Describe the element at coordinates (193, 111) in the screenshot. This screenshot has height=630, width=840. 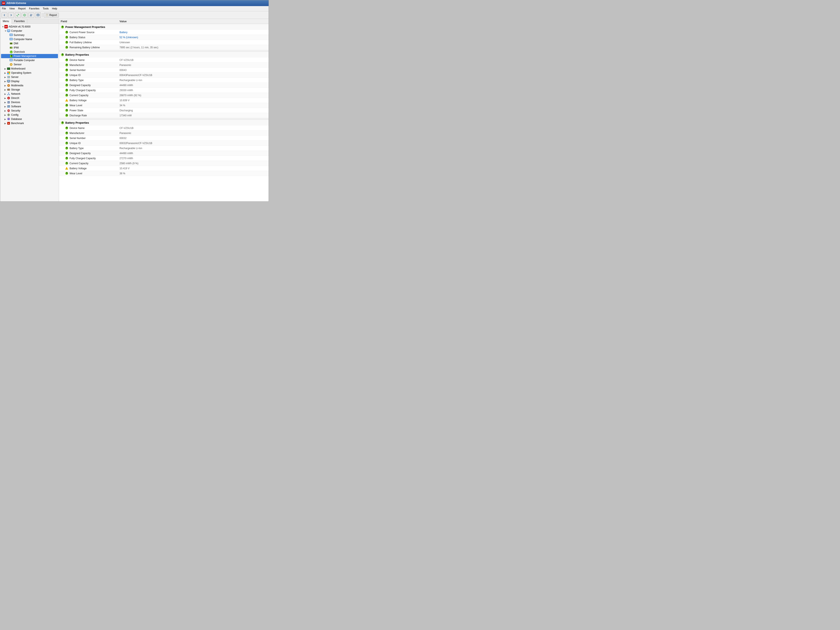
I see `value-b1-power-state: Discharging` at that location.